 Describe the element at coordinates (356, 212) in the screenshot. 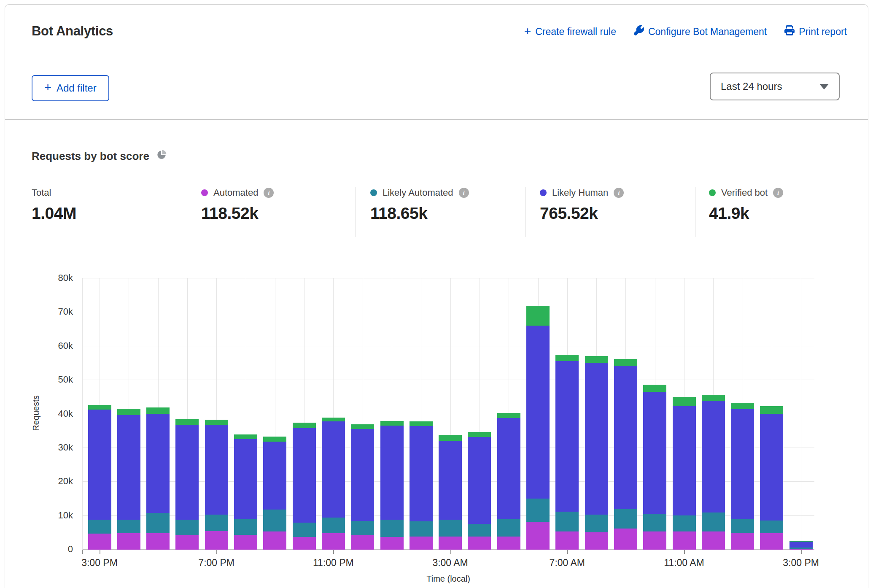

I see `stat-divider` at that location.